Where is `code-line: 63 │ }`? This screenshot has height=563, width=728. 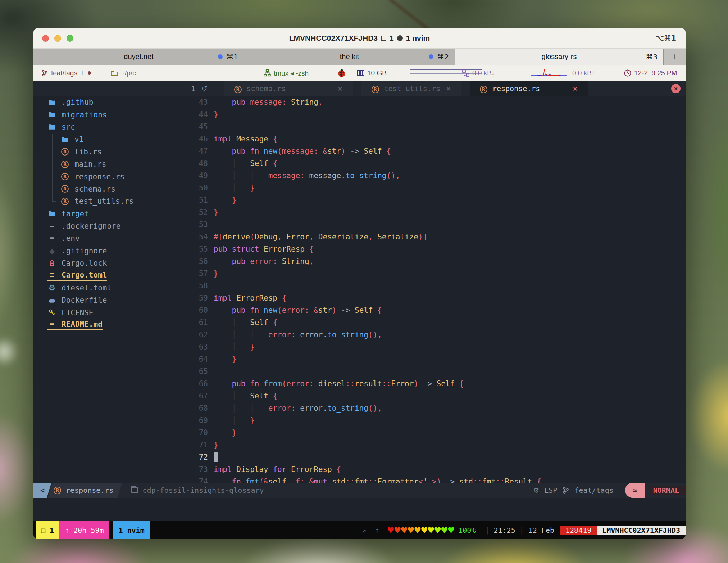 code-line: 63 │ } is located at coordinates (436, 347).